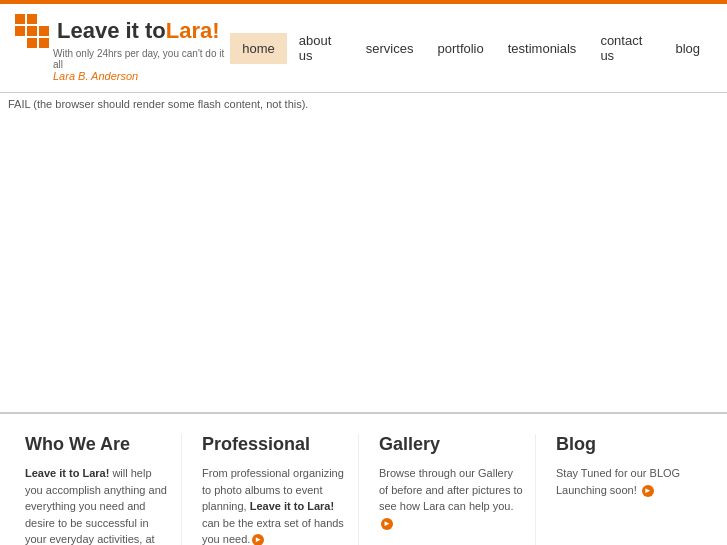 The height and width of the screenshot is (545, 727). Describe the element at coordinates (629, 482) in the screenshot. I see `blog-text: Stay Tuned for our BLOG Launching soon! …` at that location.